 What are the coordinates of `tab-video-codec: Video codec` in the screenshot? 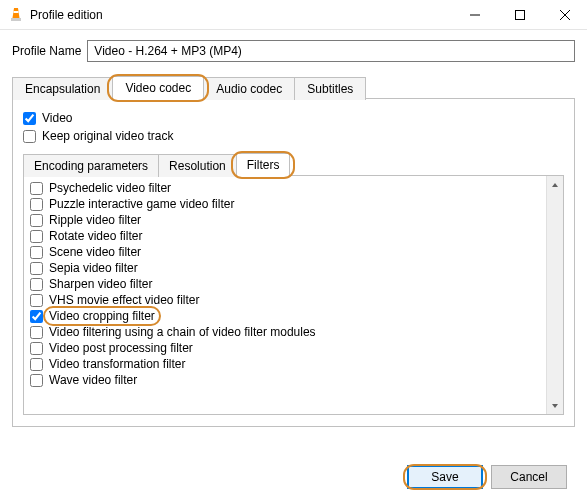 It's located at (158, 88).